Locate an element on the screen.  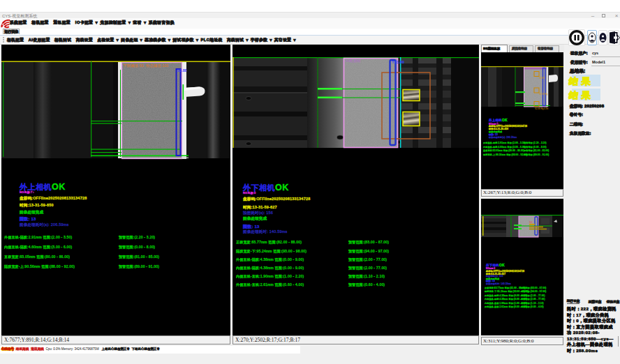
svg-text: 53.88 is located at coordinates (182, 70).